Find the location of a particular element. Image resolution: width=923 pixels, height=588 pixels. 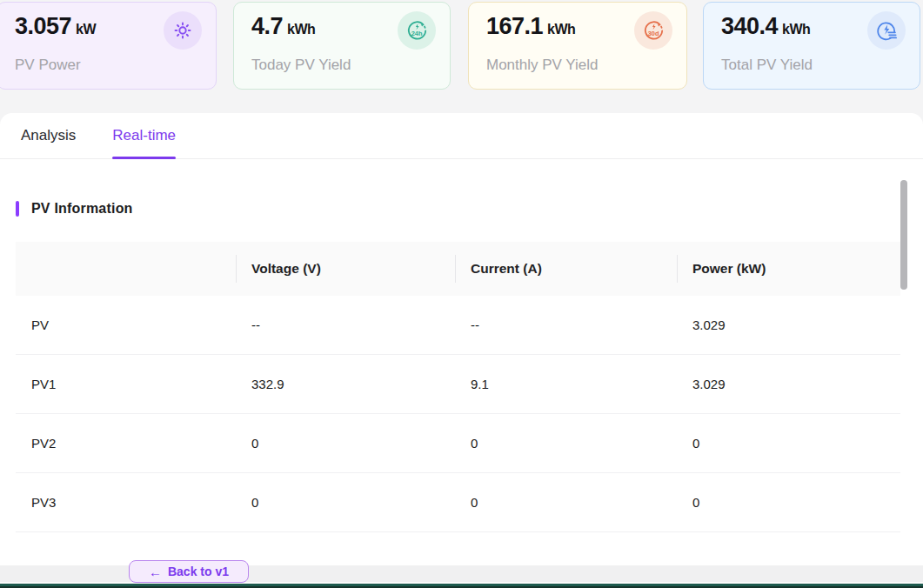

total-yield-unit: kWh is located at coordinates (796, 30).